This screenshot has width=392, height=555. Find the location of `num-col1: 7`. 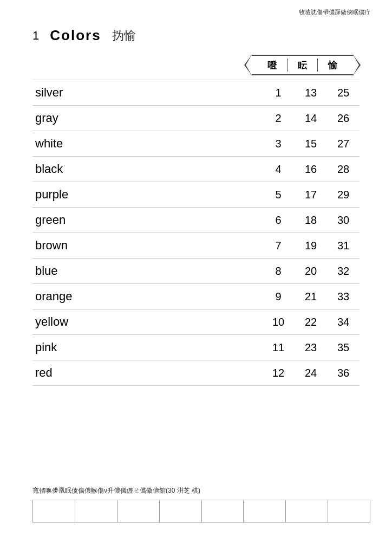

num-col1: 7 is located at coordinates (278, 246).